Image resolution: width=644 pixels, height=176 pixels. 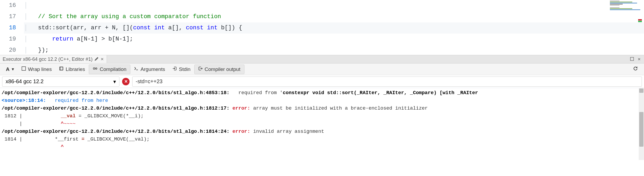 What do you see at coordinates (8, 50) in the screenshot?
I see `line-number: 20` at bounding box center [8, 50].